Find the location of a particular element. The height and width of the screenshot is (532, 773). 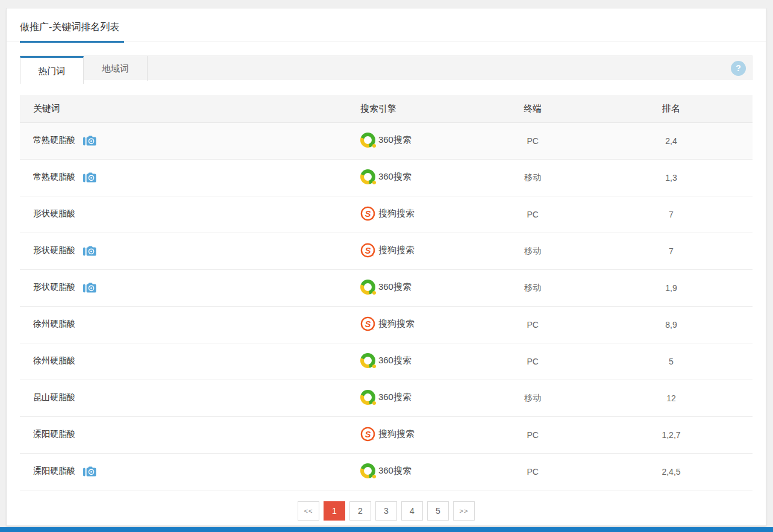

table-row: 溧阳硬脂酸 360搜索 PC 2,4,5 is located at coordinates (386, 471).